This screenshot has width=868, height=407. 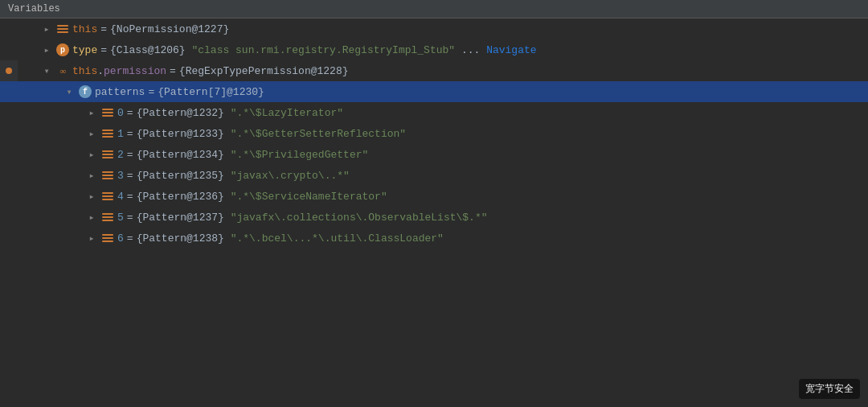 What do you see at coordinates (69, 92) in the screenshot?
I see `arrow-patterns` at bounding box center [69, 92].